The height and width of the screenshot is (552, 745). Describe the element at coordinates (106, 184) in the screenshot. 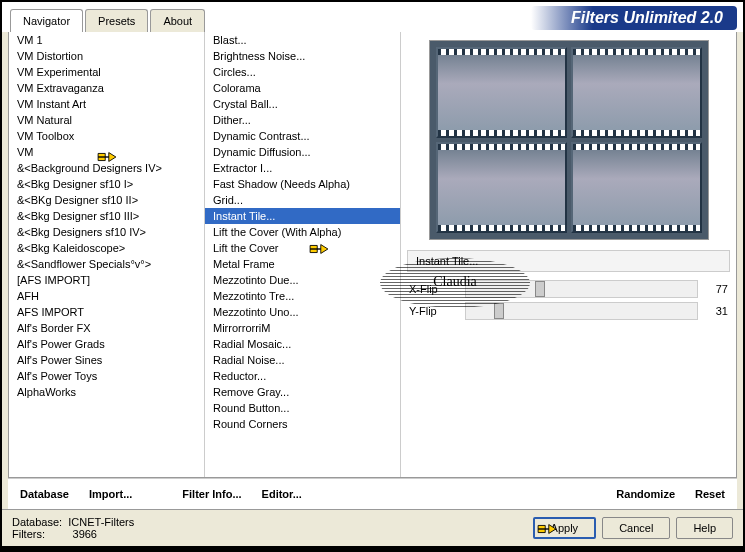

I see `list-item: &<Bkg Designer sf10 I>` at that location.